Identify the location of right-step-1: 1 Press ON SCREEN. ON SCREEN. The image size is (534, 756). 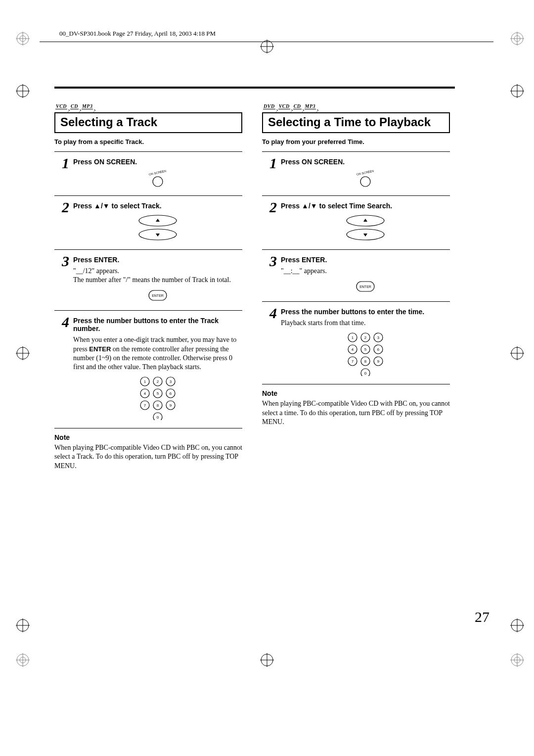
(356, 173).